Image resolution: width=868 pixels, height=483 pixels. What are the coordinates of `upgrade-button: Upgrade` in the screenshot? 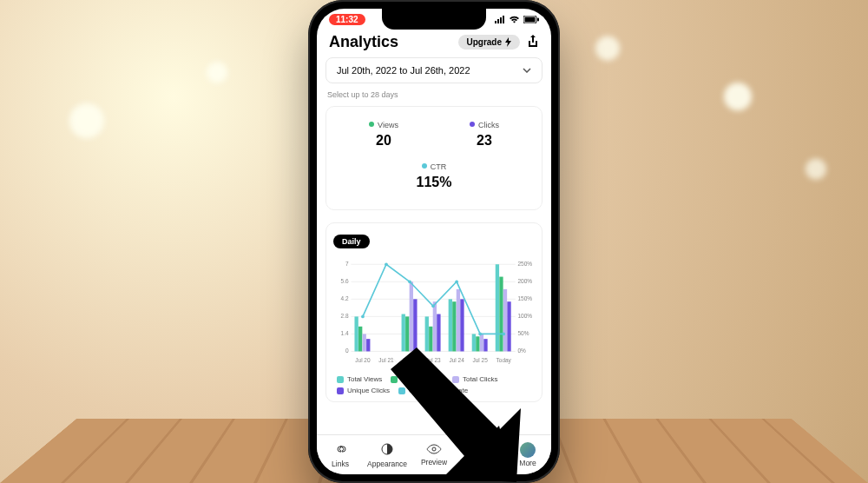 It's located at (490, 42).